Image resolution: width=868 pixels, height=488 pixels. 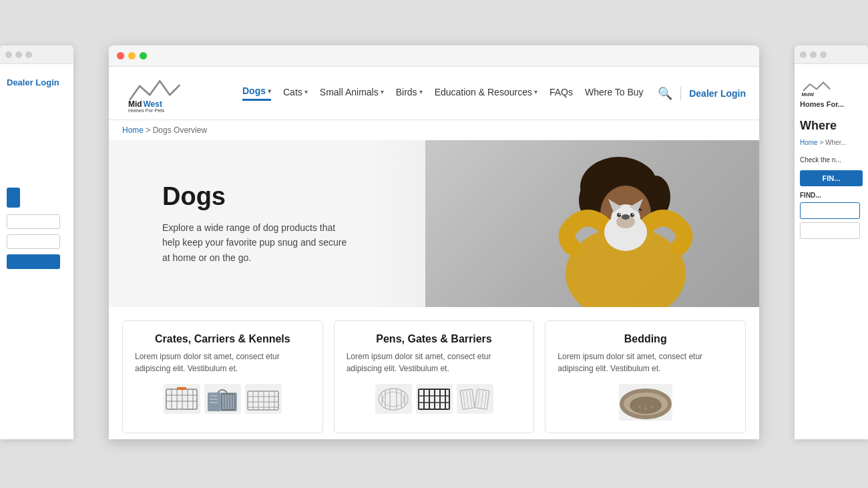 I want to click on svg-text: Homes For Pets, so click(x=146, y=109).